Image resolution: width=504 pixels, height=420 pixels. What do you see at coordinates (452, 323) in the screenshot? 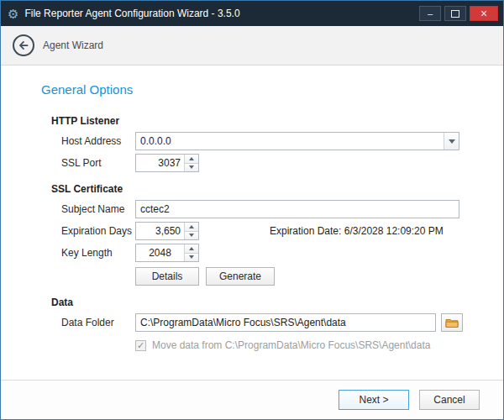
I see `browse-folder-button` at bounding box center [452, 323].